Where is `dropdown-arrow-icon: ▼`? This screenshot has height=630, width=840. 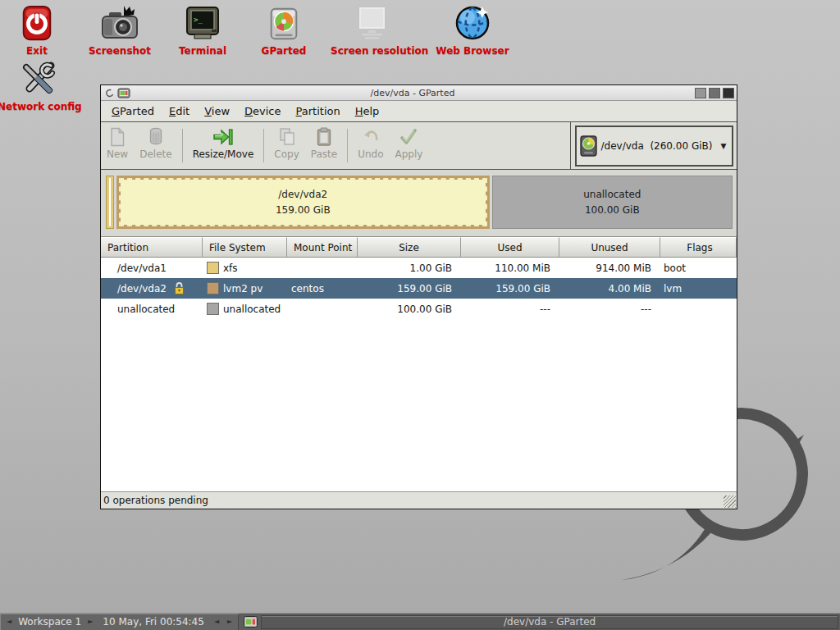 dropdown-arrow-icon: ▼ is located at coordinates (724, 146).